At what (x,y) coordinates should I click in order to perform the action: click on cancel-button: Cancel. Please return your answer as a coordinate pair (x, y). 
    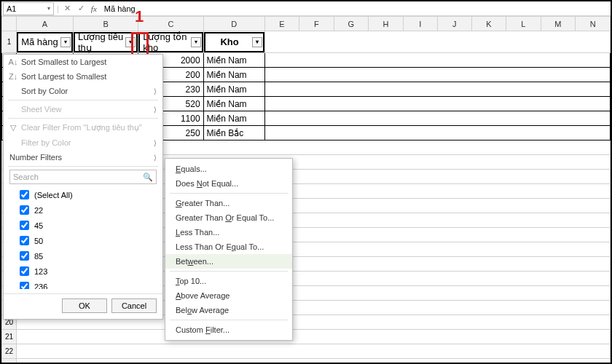
    Looking at the image, I should click on (134, 306).